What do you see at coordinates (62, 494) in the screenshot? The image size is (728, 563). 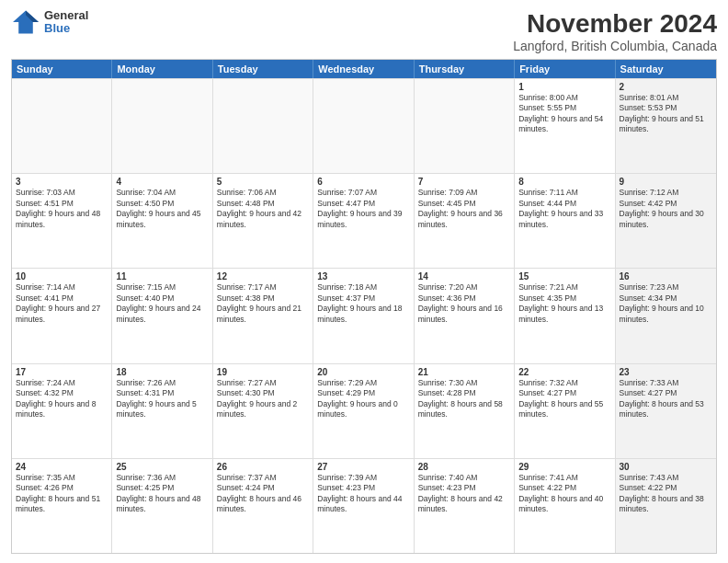 I see `day-info: Sunrise: 7:35 AM Sunset: 4:26 PM Dayligh…` at bounding box center [62, 494].